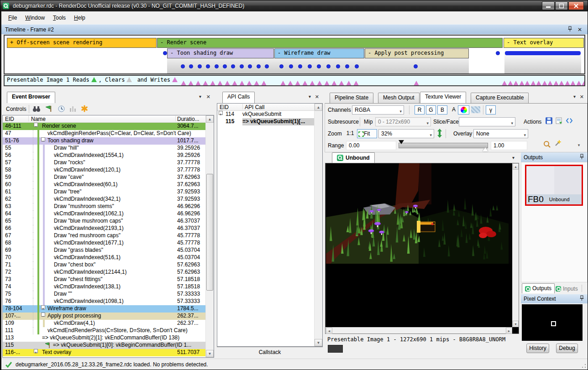 Image resolution: width=588 pixels, height=370 pixels. What do you see at coordinates (61, 109) in the screenshot?
I see `time-icon` at bounding box center [61, 109].